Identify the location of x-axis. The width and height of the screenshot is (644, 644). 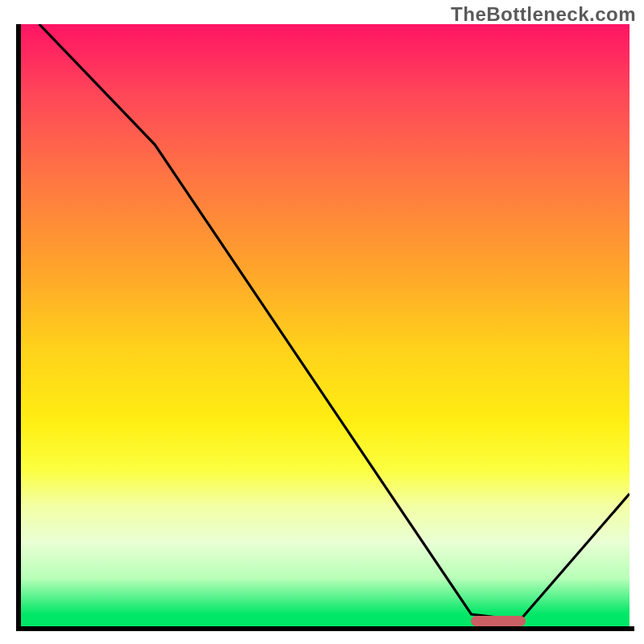
(325, 629).